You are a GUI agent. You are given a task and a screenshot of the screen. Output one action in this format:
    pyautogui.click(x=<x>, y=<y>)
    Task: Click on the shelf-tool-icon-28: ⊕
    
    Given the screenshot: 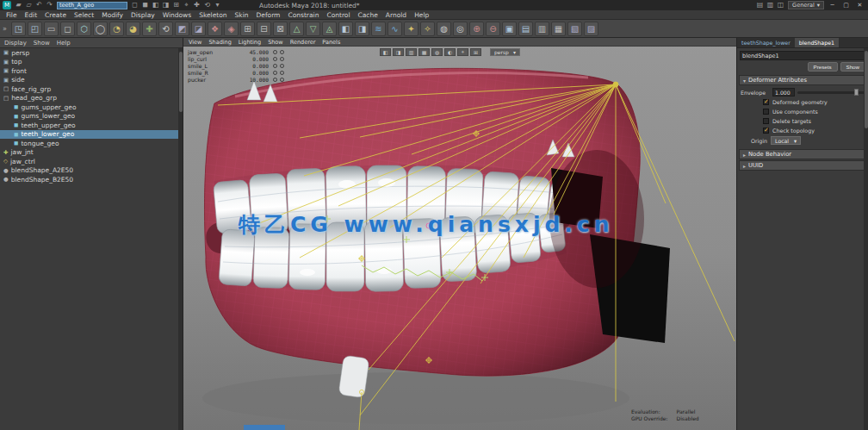 What is the action you would take?
    pyautogui.click(x=477, y=29)
    